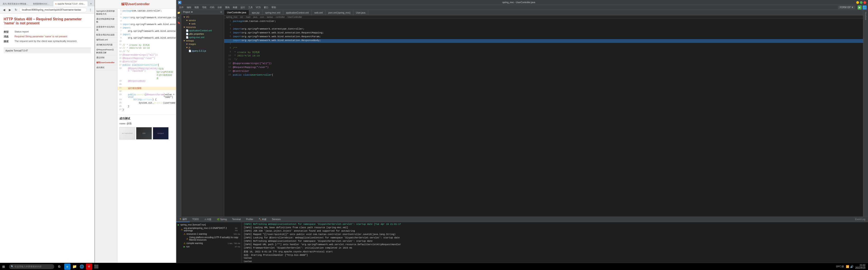 Image resolution: width=868 pixels, height=270 pixels. What do you see at coordinates (221, 12) in the screenshot?
I see `tree-action-1: ⚙` at bounding box center [221, 12].